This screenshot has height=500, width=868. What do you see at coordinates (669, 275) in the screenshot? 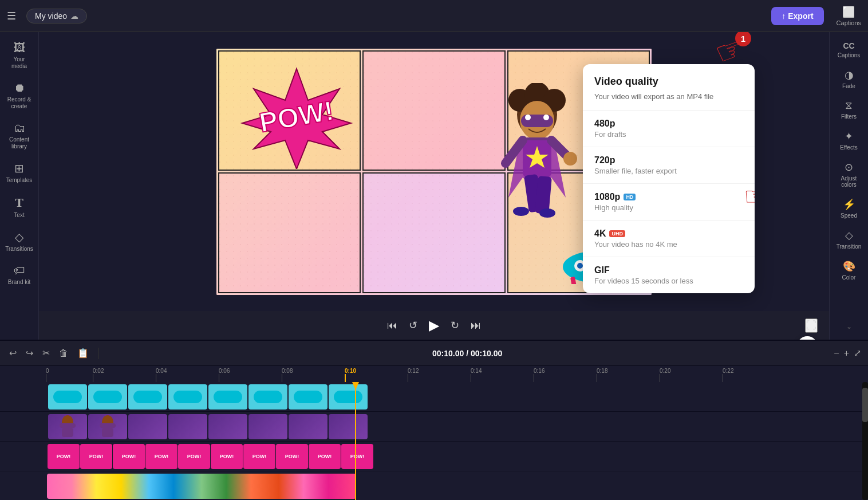
I see `quality-option-gif: GIF For videos 15 seconds or less` at bounding box center [669, 275].